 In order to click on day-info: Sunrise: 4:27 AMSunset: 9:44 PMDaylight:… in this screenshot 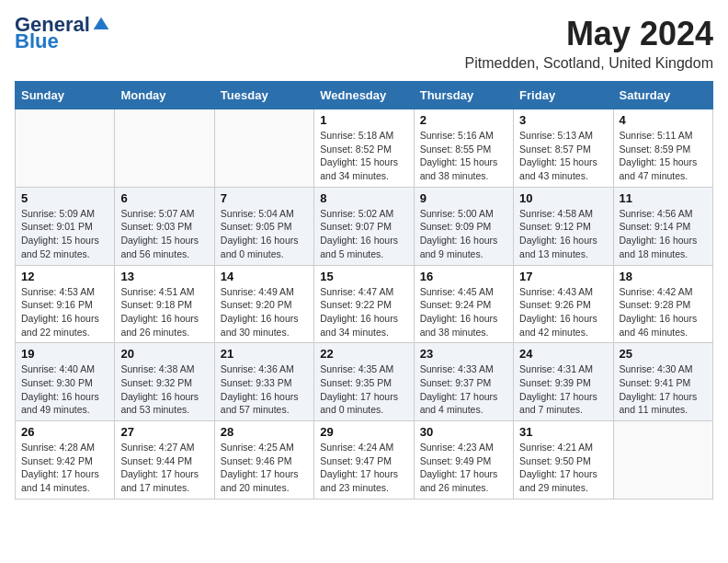, I will do `click(164, 467)`.